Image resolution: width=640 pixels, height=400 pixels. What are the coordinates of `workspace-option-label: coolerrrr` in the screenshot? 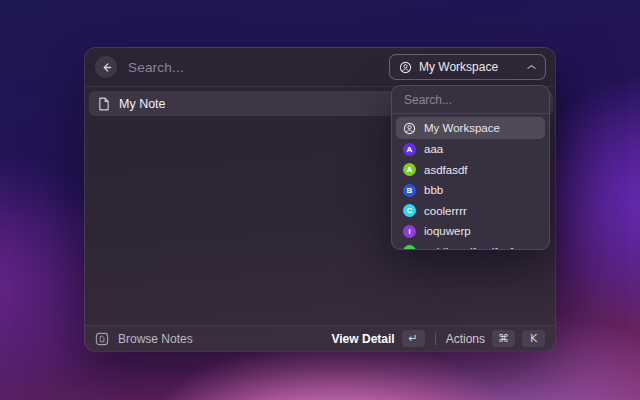 It's located at (446, 211).